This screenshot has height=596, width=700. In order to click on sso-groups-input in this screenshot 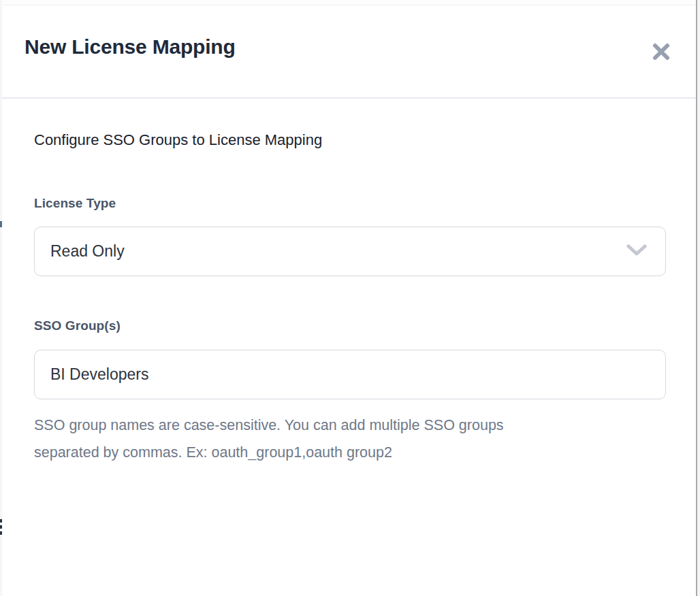, I will do `click(350, 374)`.